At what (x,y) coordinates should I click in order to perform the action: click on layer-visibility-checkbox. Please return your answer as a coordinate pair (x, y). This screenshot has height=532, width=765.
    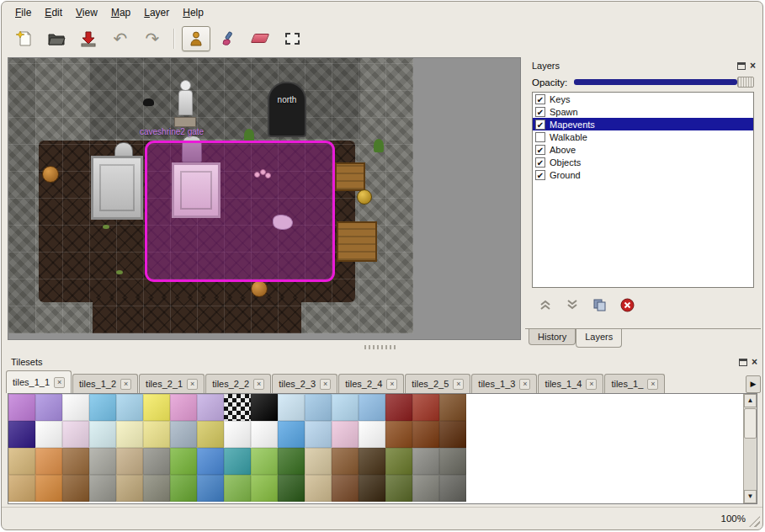
    Looking at the image, I should click on (540, 137).